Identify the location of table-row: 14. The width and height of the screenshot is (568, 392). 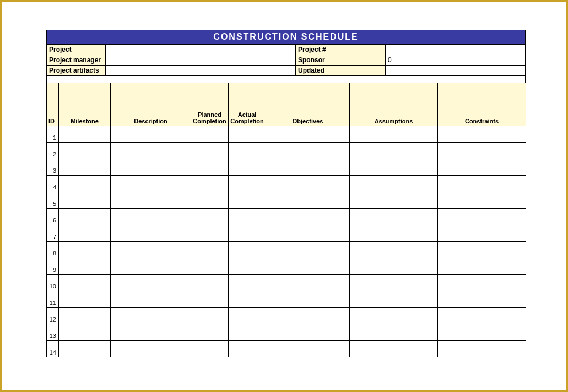
(286, 349).